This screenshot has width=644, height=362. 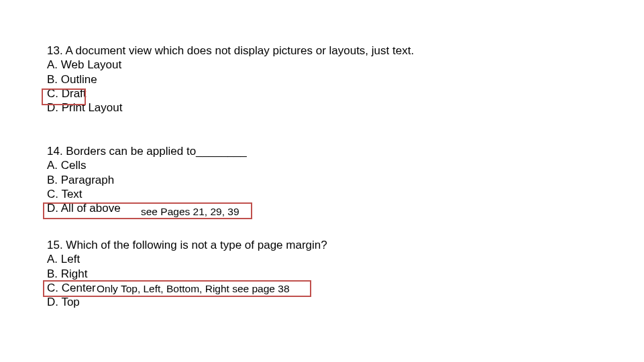 What do you see at coordinates (231, 94) in the screenshot?
I see `q13-option-c: C. Draft` at bounding box center [231, 94].